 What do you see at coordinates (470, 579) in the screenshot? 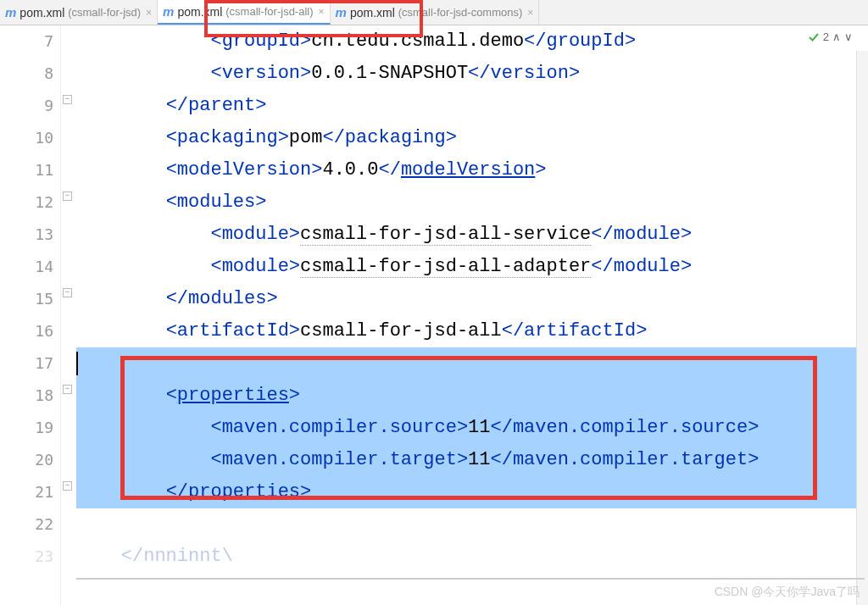
I see `editor-bottom-border` at bounding box center [470, 579].